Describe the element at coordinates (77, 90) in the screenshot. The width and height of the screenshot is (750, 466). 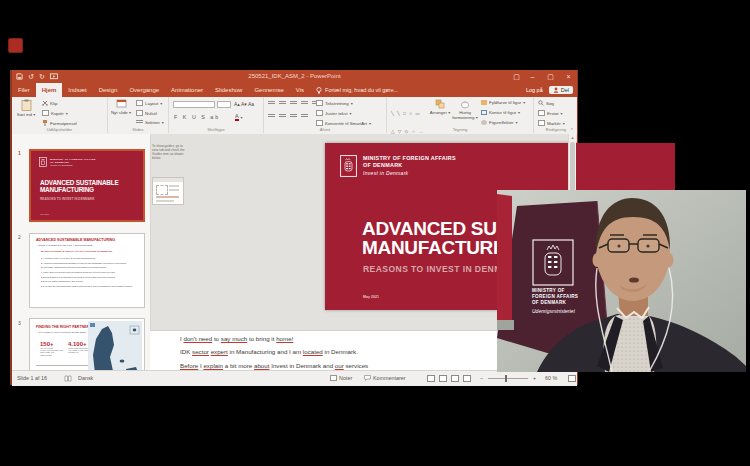
I see `tab-indsaet: Indsæt` at that location.